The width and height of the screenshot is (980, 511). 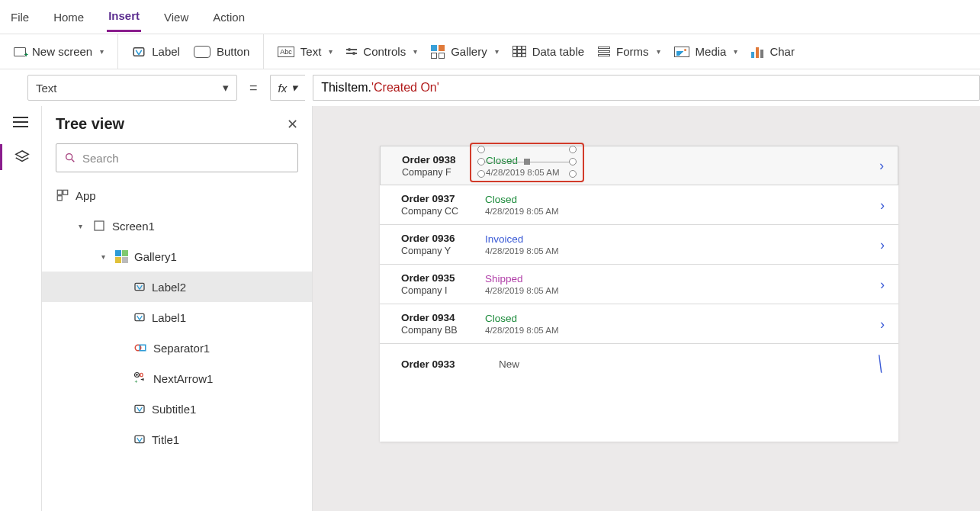 What do you see at coordinates (253, 88) in the screenshot?
I see `equals-sign: =` at bounding box center [253, 88].